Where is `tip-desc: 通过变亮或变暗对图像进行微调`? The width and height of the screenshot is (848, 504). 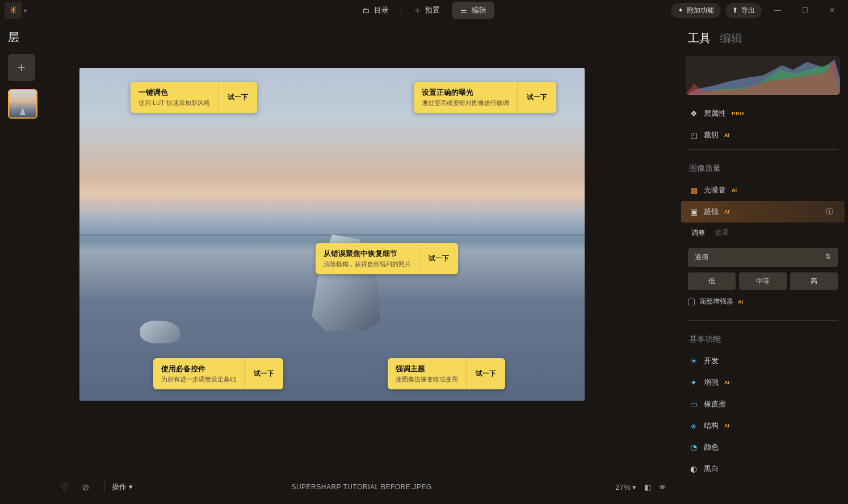 tip-desc: 通过变亮或变暗对图像进行微调 is located at coordinates (465, 103).